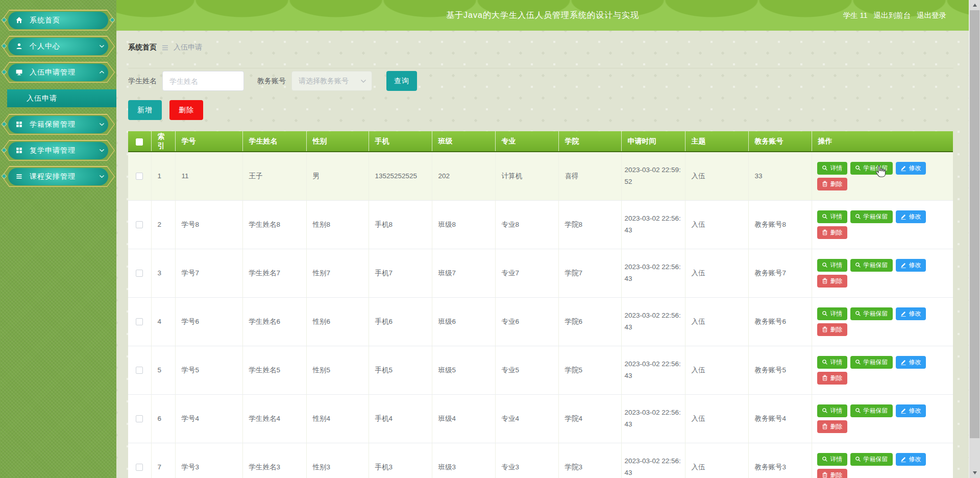  Describe the element at coordinates (330, 81) in the screenshot. I see `account-select-placeholder: 请选择教务账号` at that location.